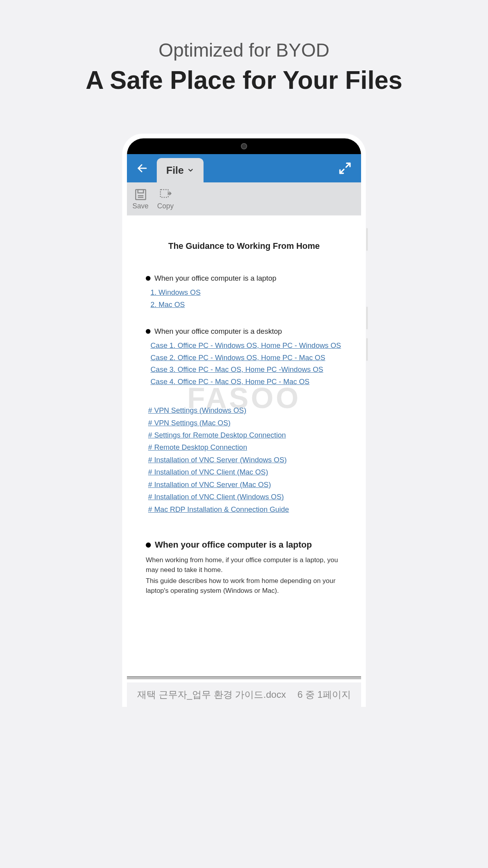 This screenshot has width=488, height=868. What do you see at coordinates (244, 299) in the screenshot?
I see `toc-links: 1. Windows OS 2. Mac OS` at bounding box center [244, 299].